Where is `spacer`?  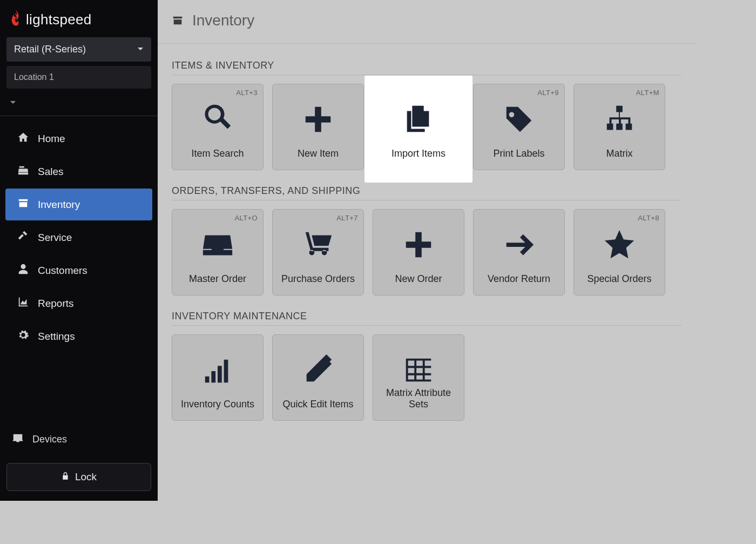 spacer is located at coordinates (79, 389).